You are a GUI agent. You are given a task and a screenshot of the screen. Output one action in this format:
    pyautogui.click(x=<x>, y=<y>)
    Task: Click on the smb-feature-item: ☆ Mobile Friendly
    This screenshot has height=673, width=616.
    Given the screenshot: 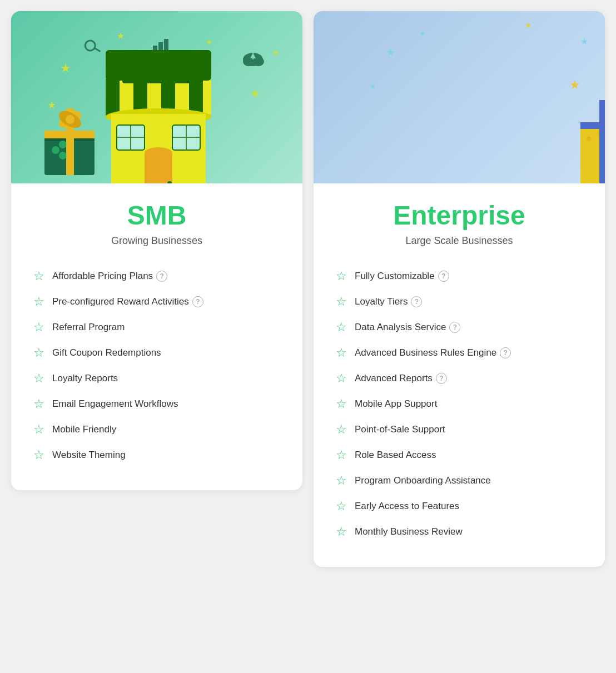 What is the action you would take?
    pyautogui.click(x=157, y=430)
    